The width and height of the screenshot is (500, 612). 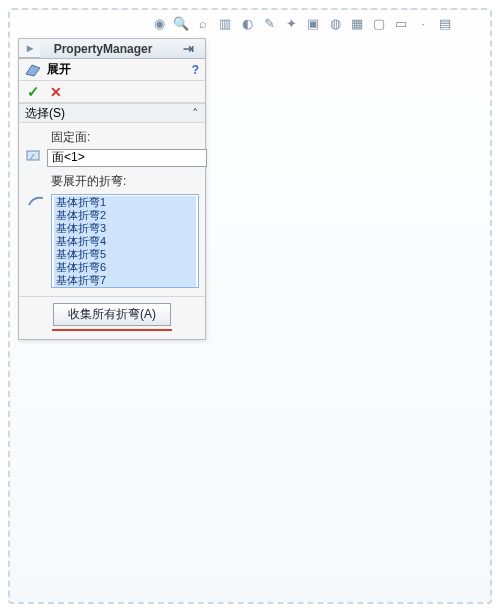 I want to click on section-title: 选择(S), so click(x=45, y=114).